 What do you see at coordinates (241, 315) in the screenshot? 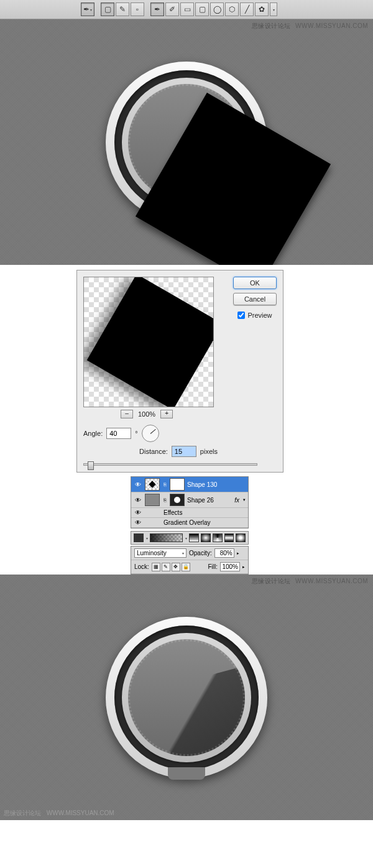
I see `preview-checkbox` at bounding box center [241, 315].